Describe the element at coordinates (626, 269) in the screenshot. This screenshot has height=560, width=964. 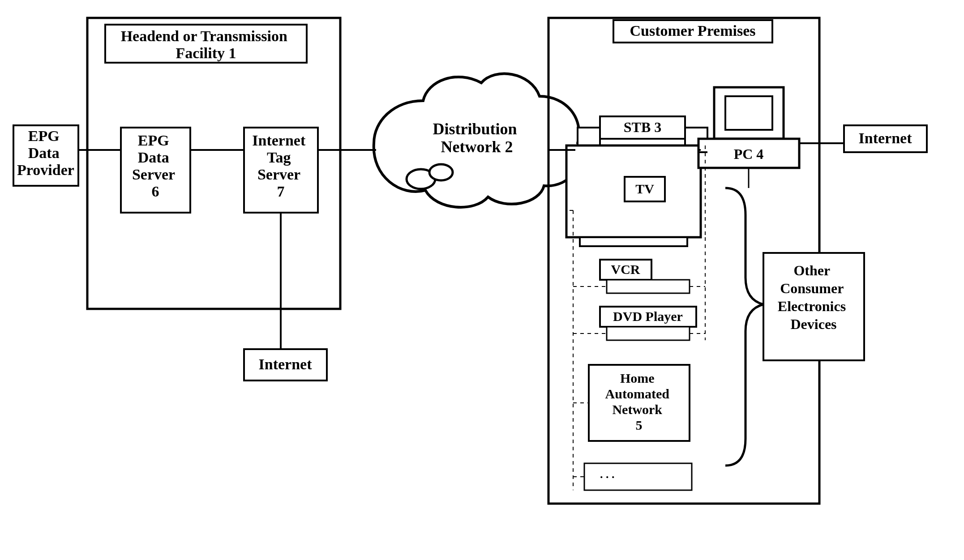
I see `vcr-label: VCR` at that location.